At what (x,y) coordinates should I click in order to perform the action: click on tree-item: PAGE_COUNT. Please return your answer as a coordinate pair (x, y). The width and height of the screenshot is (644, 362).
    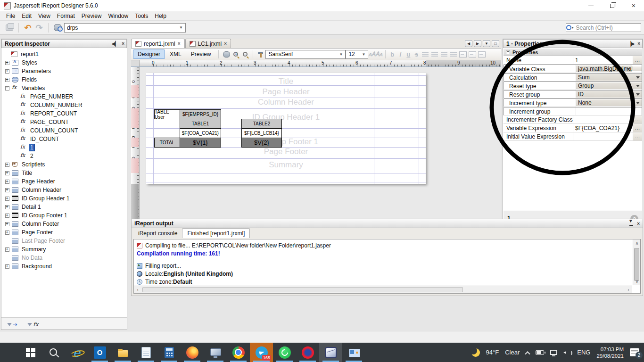
    Looking at the image, I should click on (64, 122).